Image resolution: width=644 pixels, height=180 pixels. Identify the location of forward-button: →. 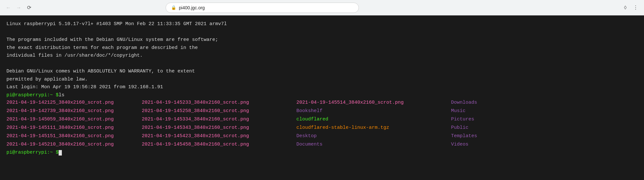
(19, 8).